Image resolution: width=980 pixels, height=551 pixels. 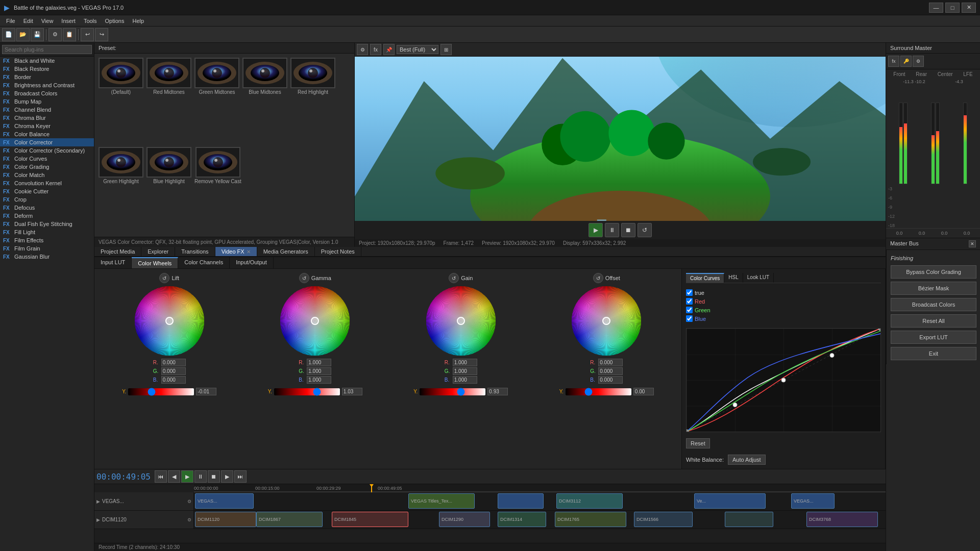 What do you see at coordinates (894, 61) in the screenshot?
I see `surround-fx-btn: fx` at bounding box center [894, 61].